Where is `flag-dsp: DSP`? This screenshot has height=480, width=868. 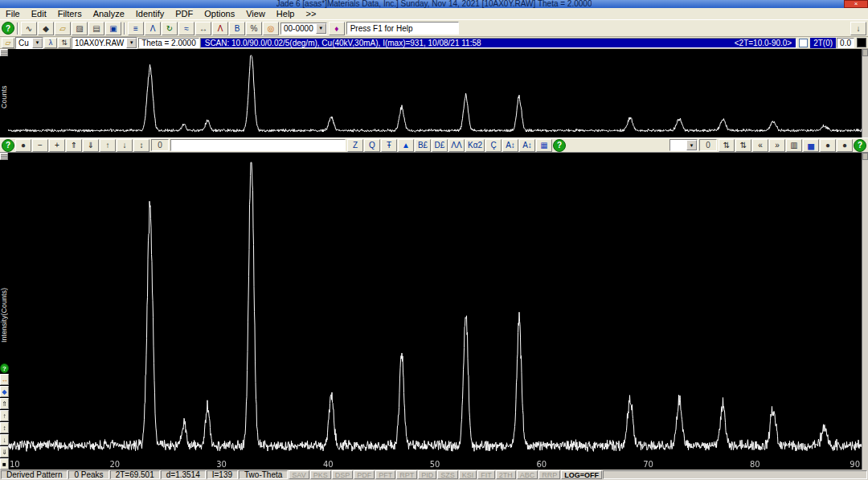
flag-dsp: DSP is located at coordinates (342, 474).